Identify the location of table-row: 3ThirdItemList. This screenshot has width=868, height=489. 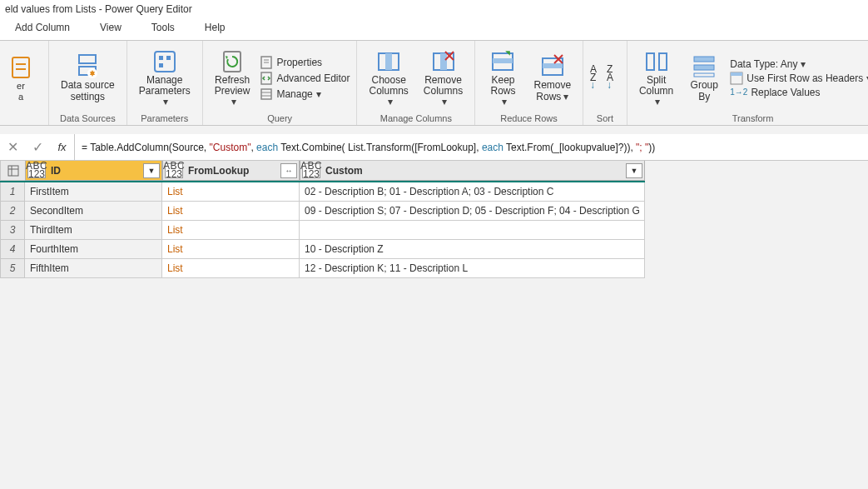
(323, 230).